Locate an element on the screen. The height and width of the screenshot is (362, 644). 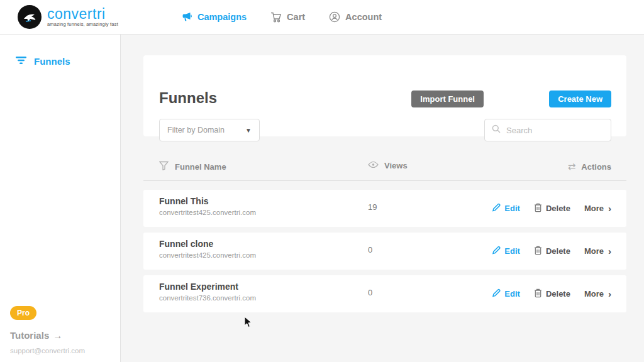
nav-label-account: Account is located at coordinates (364, 17).